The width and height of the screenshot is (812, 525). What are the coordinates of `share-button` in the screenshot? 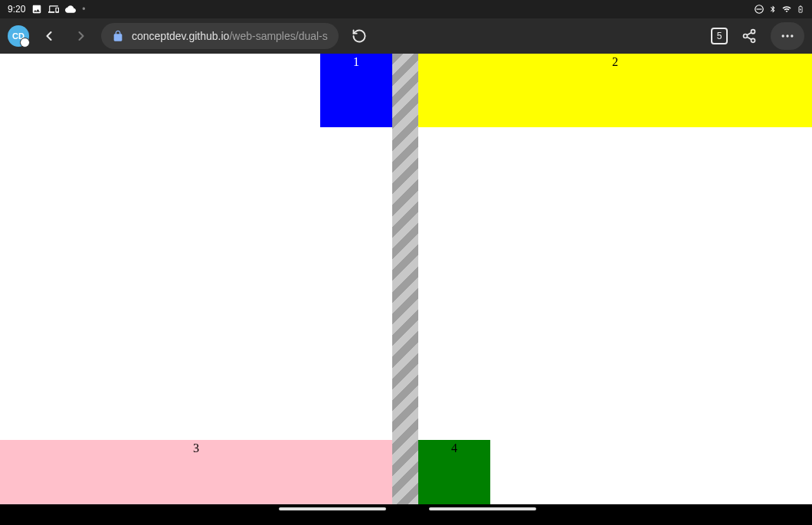 It's located at (749, 36).